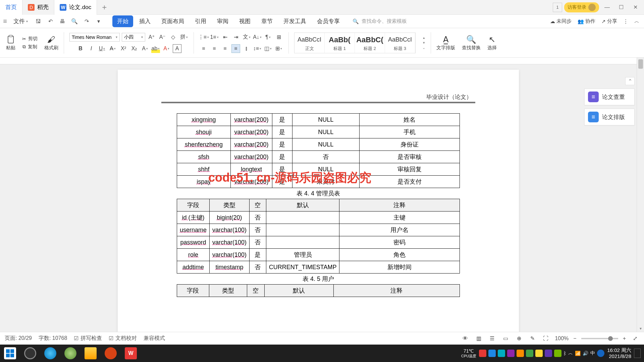 Image resolution: width=644 pixels, height=362 pixels. I want to click on file-menu: 文件▾, so click(21, 21).